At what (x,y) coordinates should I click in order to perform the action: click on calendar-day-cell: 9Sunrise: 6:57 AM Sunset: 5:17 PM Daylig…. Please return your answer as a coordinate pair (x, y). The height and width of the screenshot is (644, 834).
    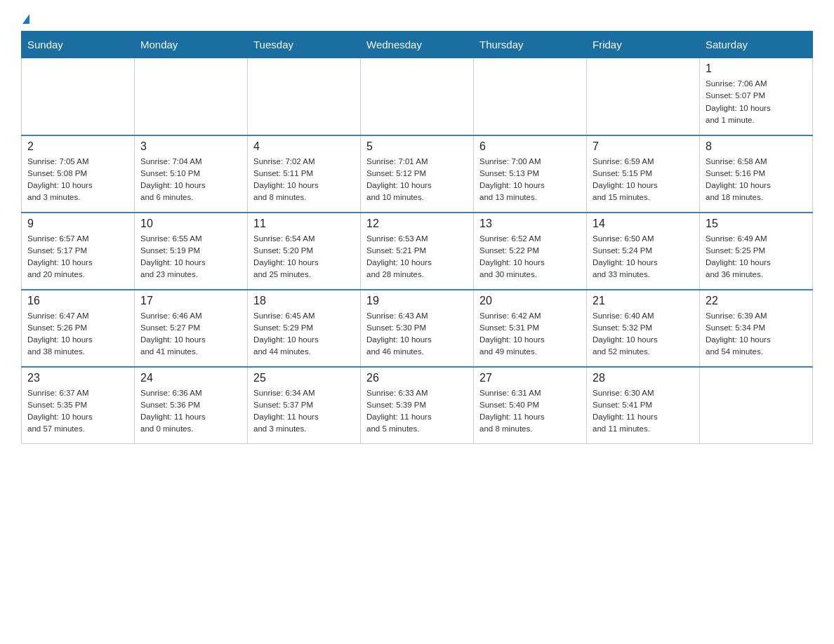
    Looking at the image, I should click on (79, 251).